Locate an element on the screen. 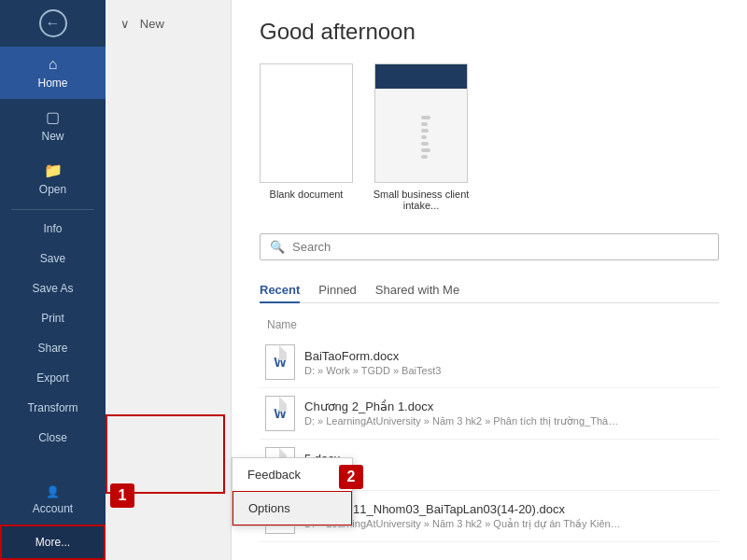  tab-shared: Shared with Me is located at coordinates (417, 289).